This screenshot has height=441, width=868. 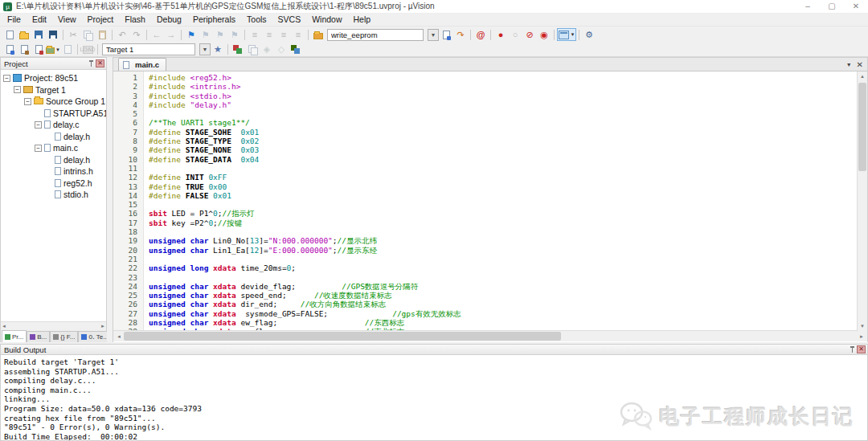 What do you see at coordinates (53, 90) in the screenshot?
I see `tree-item-target-1: −Target 1` at bounding box center [53, 90].